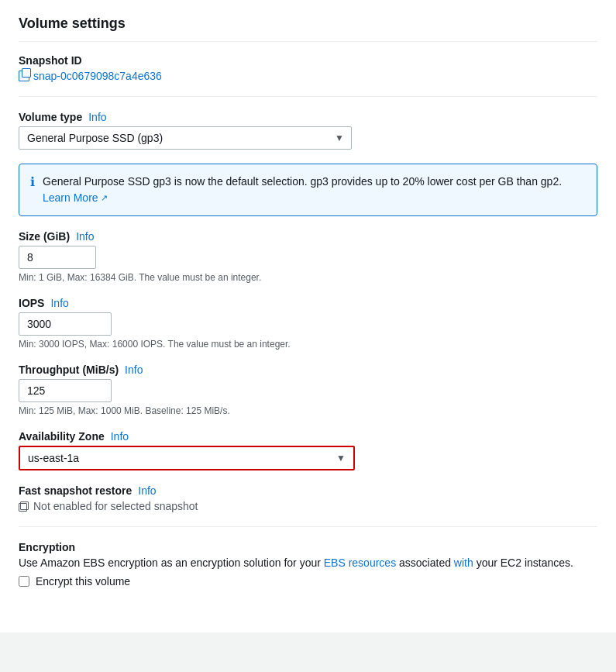 The width and height of the screenshot is (616, 672). Describe the element at coordinates (147, 491) in the screenshot. I see `fast-snapshot-info-link: Info` at that location.